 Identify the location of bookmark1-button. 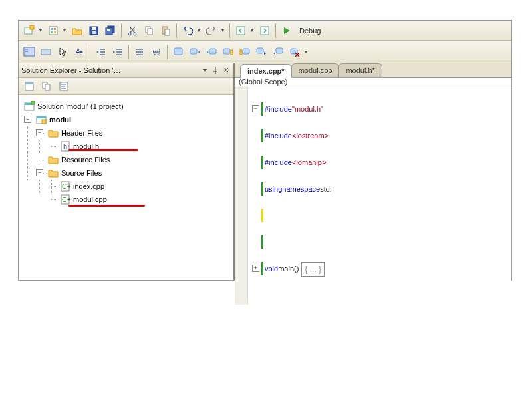
(178, 52).